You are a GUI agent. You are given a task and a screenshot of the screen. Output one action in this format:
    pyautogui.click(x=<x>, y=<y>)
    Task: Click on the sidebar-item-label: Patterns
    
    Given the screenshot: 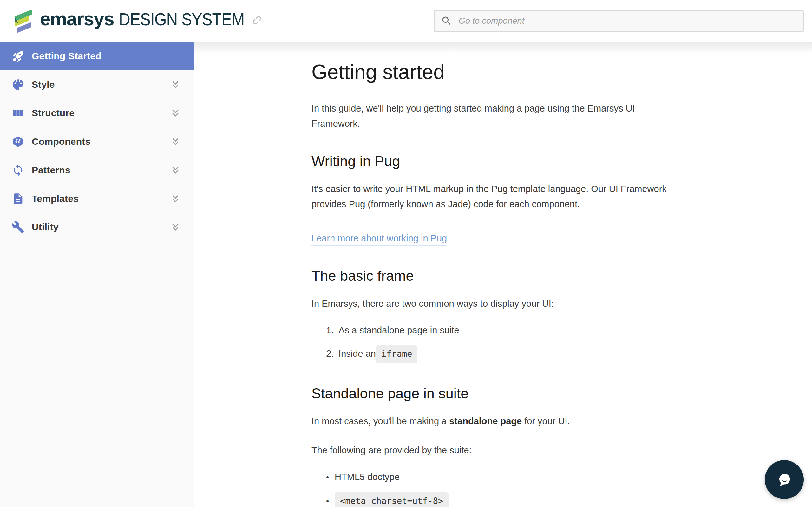 What is the action you would take?
    pyautogui.click(x=51, y=170)
    